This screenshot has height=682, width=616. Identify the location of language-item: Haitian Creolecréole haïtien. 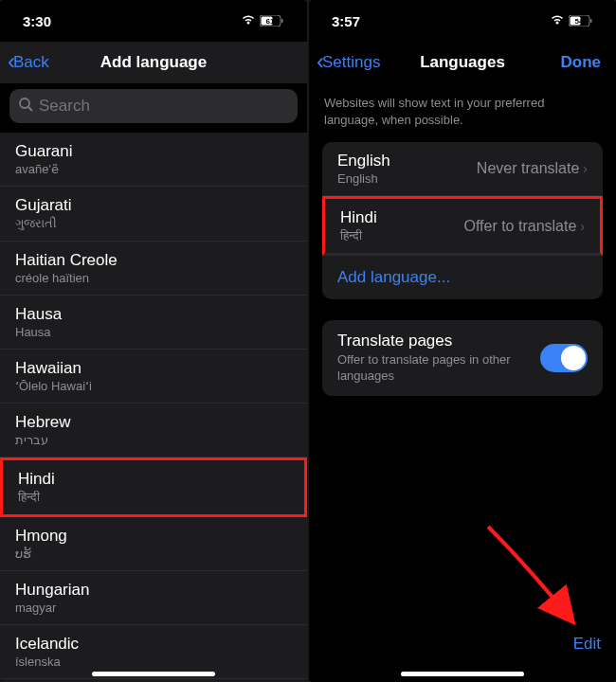
(154, 269).